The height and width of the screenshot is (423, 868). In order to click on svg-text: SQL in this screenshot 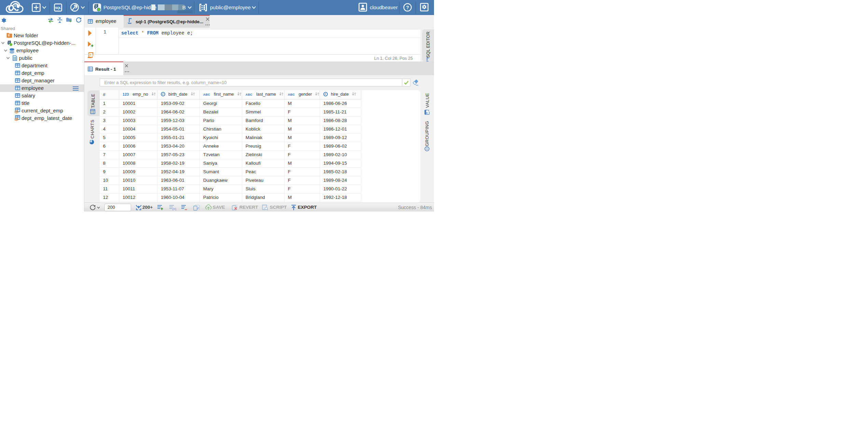, I will do `click(58, 8)`.